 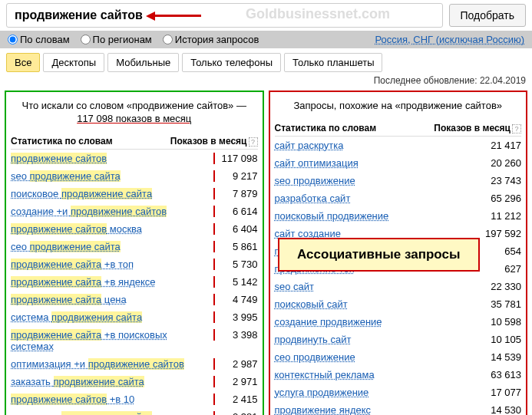 What do you see at coordinates (379, 255) in the screenshot?
I see `callout-annotation: Ассоциативные запросы` at bounding box center [379, 255].